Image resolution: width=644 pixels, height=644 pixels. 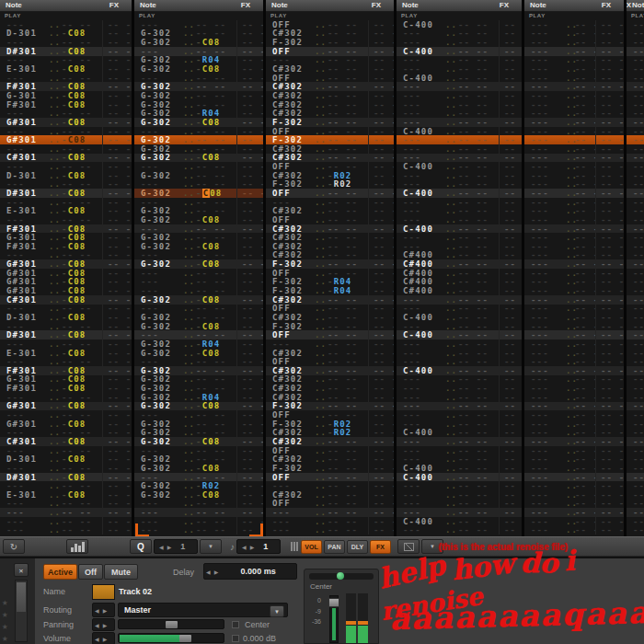 I want to click on pattern-row: D-301..-C08-- --, so click(x=66, y=176).